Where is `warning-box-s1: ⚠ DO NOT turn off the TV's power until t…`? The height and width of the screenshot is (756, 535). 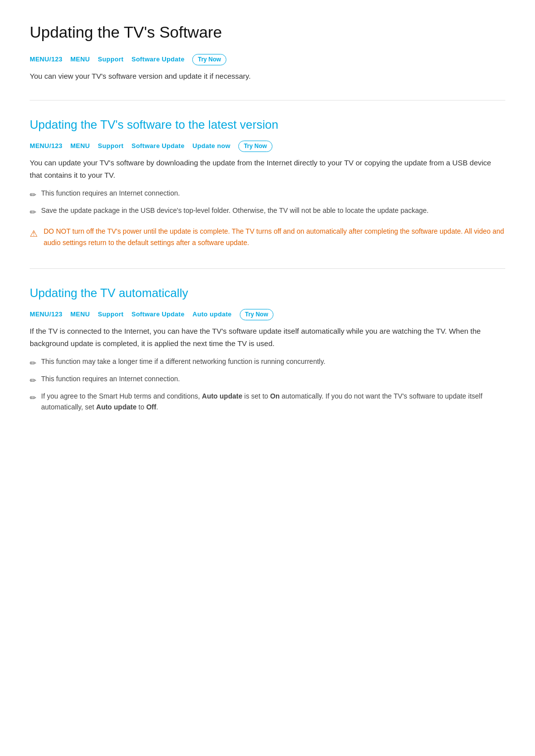
warning-box-s1: ⚠ DO NOT turn off the TV's power until t… is located at coordinates (268, 237).